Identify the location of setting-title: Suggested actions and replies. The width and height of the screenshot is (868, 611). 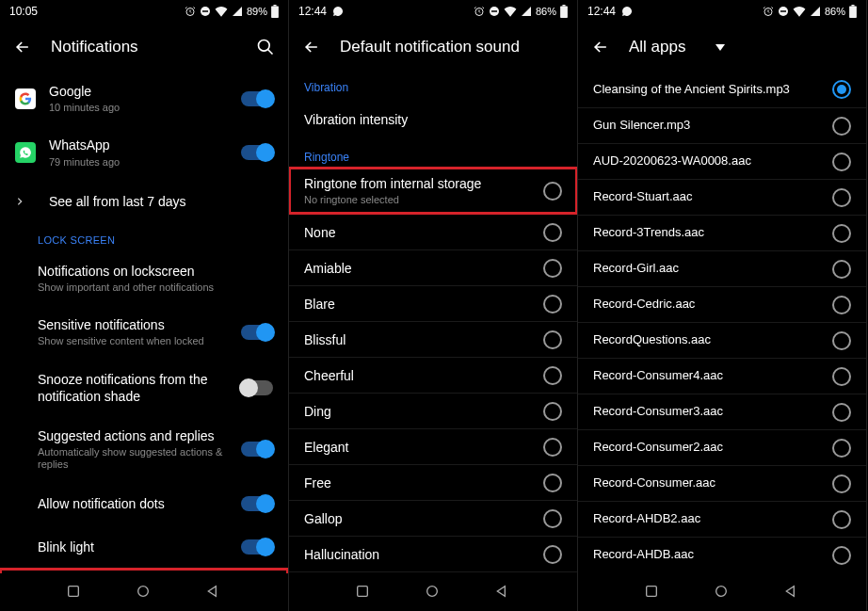
(133, 436).